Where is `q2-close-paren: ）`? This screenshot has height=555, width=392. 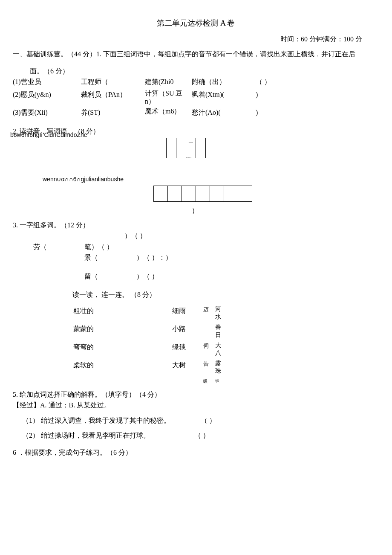
q2-close-paren: ） is located at coordinates (285, 211).